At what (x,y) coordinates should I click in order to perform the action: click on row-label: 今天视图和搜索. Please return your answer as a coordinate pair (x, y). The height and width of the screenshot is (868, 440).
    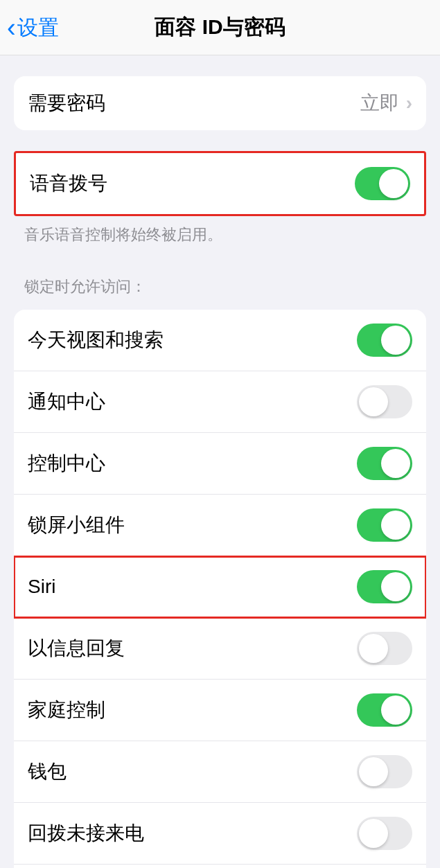
    Looking at the image, I should click on (96, 340).